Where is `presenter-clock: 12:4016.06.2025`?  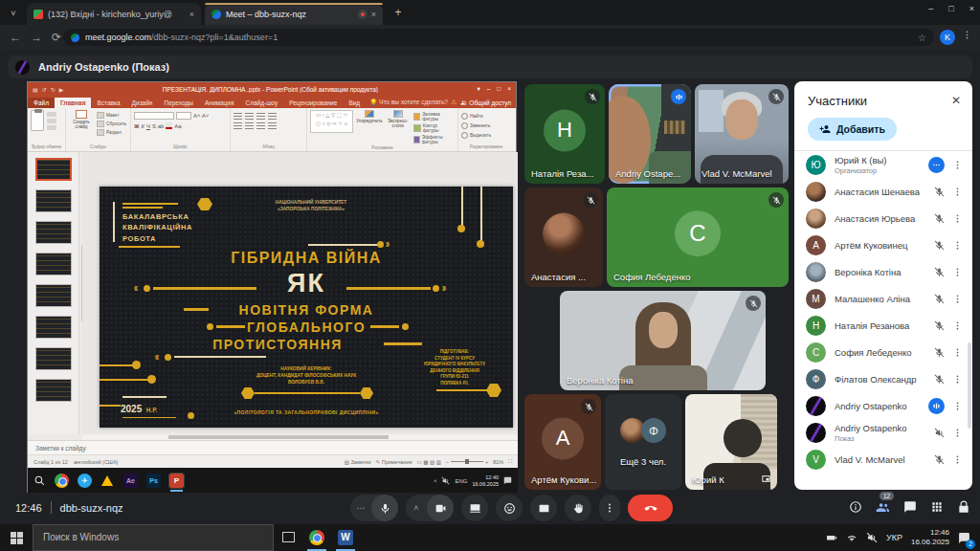
presenter-clock: 12:4016.06.2025 is located at coordinates (485, 481).